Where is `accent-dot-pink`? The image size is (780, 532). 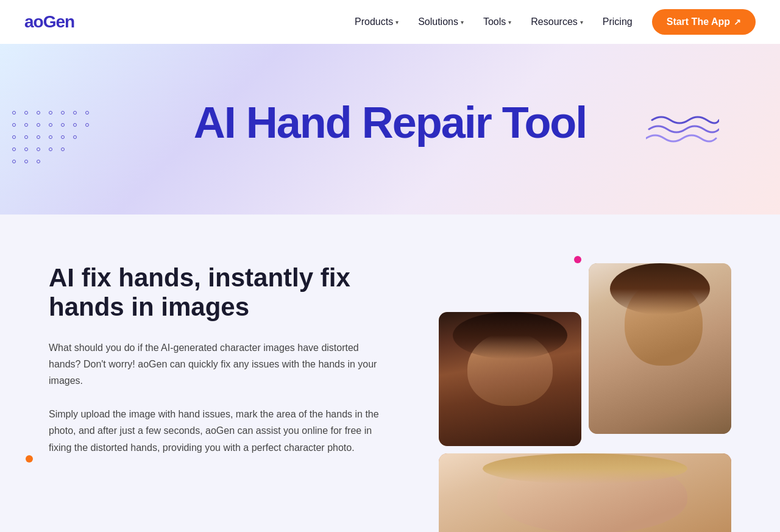 accent-dot-pink is located at coordinates (578, 260).